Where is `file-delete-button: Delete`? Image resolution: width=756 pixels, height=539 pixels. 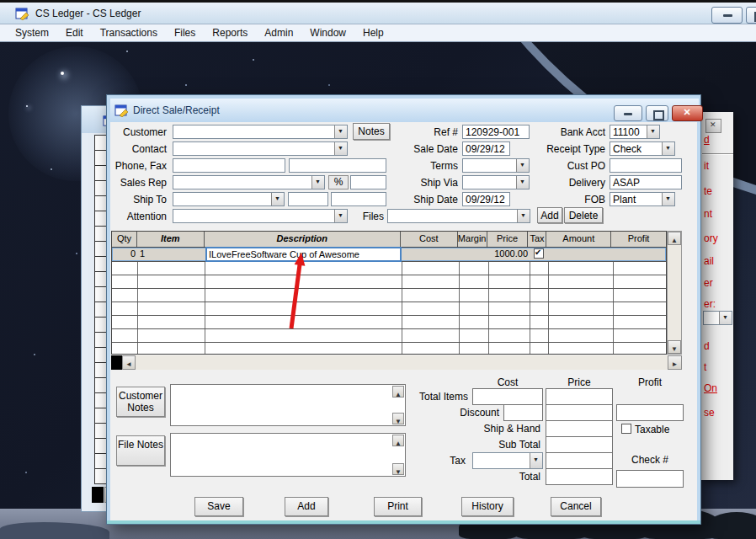 file-delete-button: Delete is located at coordinates (583, 216).